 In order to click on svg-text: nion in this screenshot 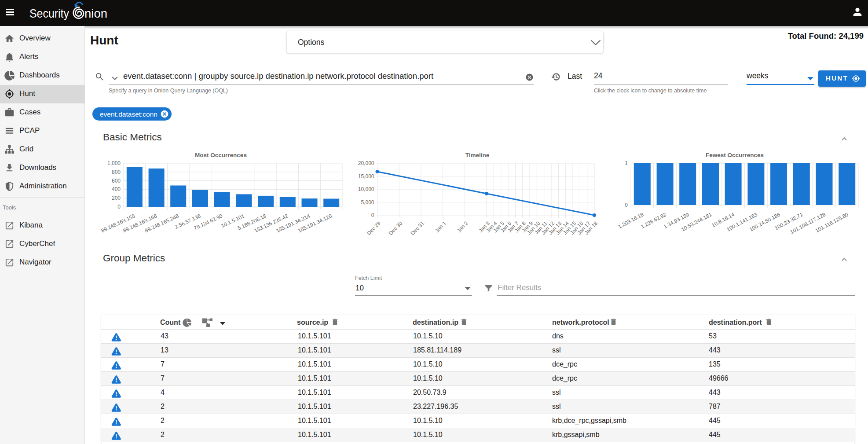, I will do `click(96, 13)`.